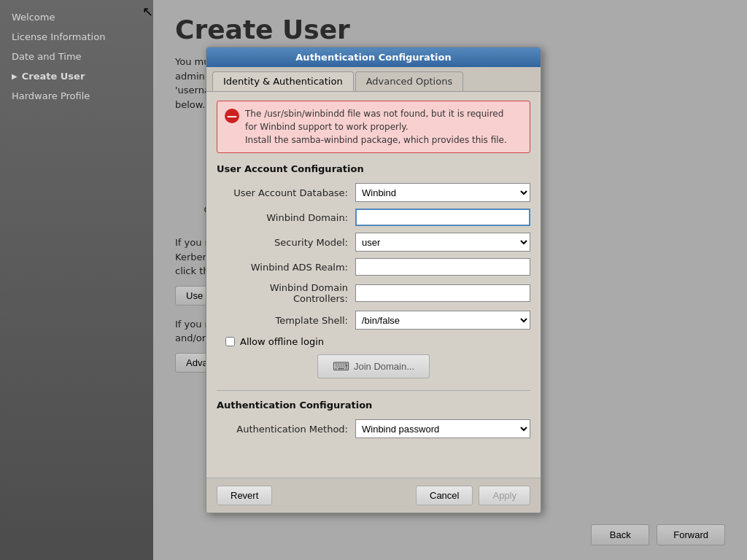  What do you see at coordinates (443, 429) in the screenshot?
I see `auth-method-select: Winbind password Kerberos LDAP Local` at bounding box center [443, 429].